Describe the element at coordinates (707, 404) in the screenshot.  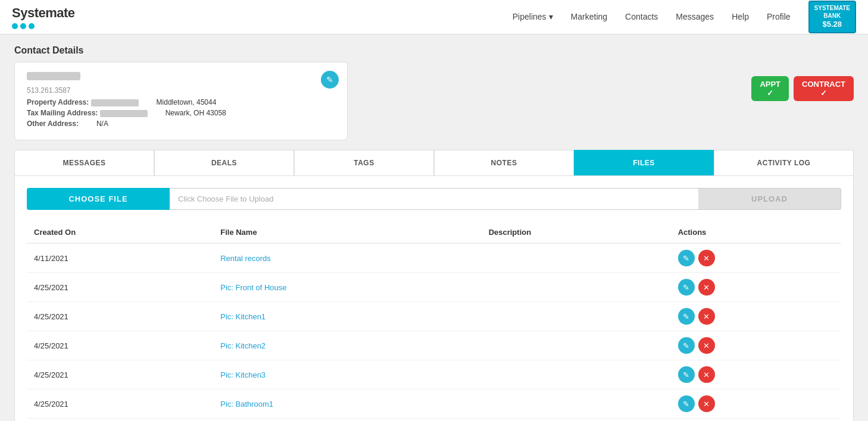
I see `file-delete-button-5: ✕` at that location.